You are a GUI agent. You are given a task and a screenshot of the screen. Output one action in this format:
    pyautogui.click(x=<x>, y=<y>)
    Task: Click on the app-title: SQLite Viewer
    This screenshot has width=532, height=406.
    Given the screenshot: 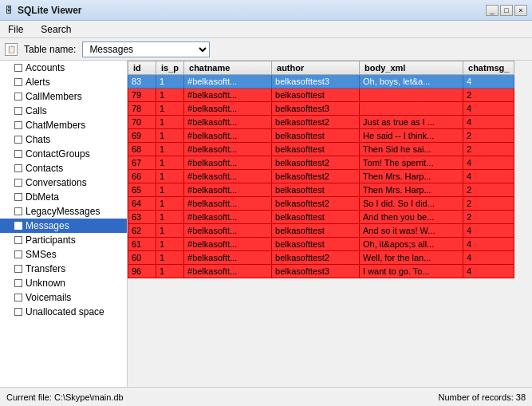 What is the action you would take?
    pyautogui.click(x=49, y=10)
    